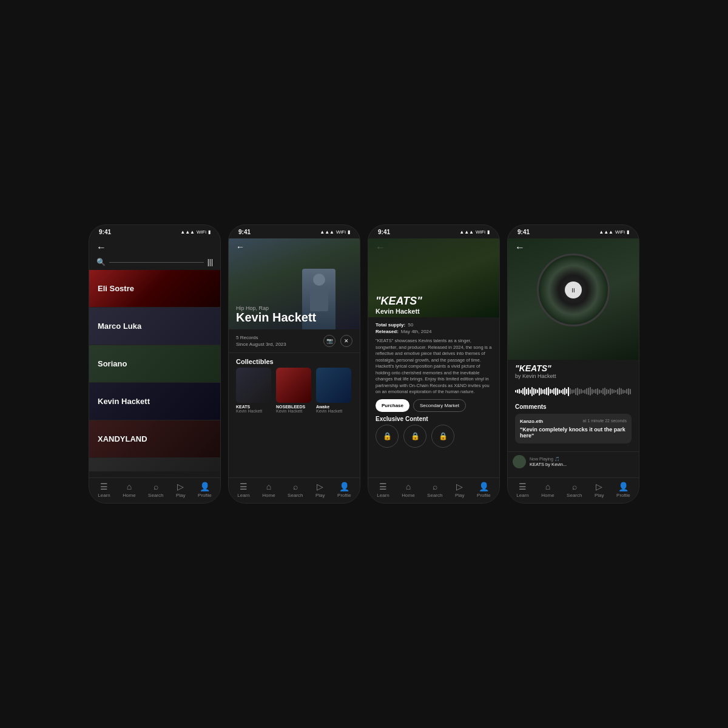 The width and height of the screenshot is (728, 728). Describe the element at coordinates (269, 487) in the screenshot. I see `home-icon-2: ⌂` at that location.